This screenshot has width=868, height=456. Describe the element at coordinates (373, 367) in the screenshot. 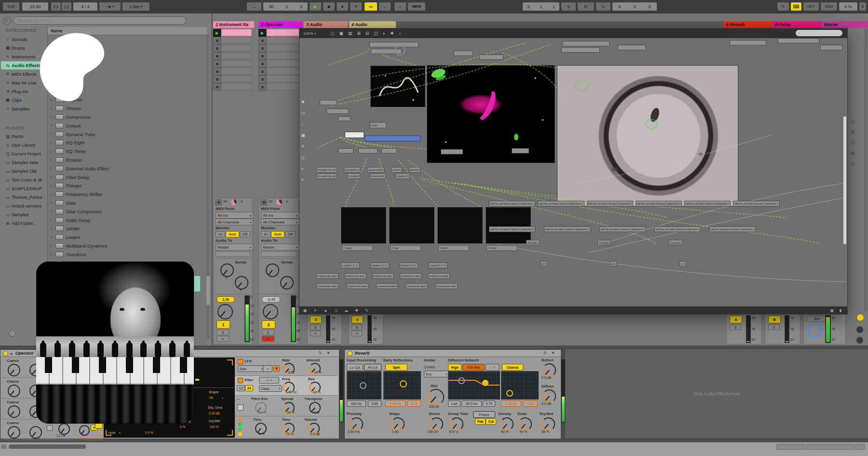

I see `hi-cut-button: Hi Cut` at that location.